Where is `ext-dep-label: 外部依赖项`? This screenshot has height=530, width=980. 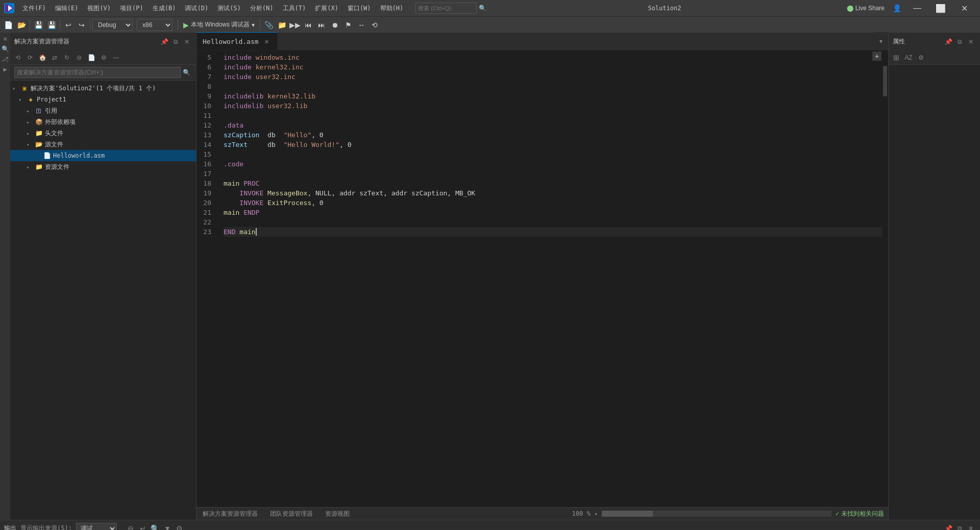
ext-dep-label: 外部依赖项 is located at coordinates (60, 122).